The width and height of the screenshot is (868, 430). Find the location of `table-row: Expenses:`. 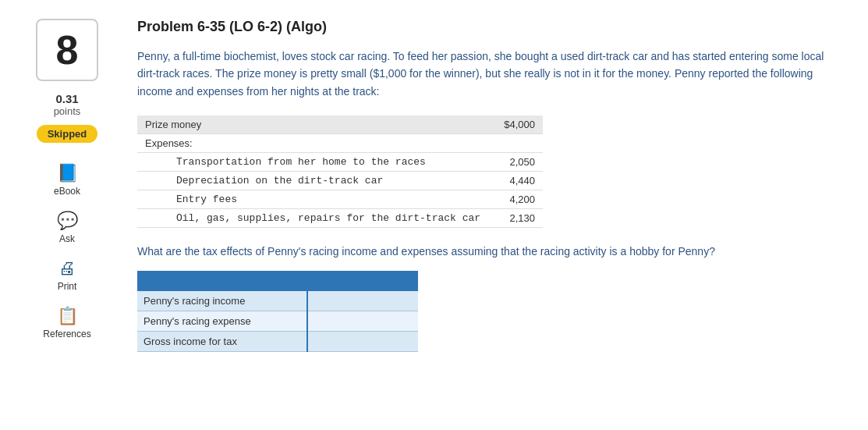

table-row: Expenses: is located at coordinates (340, 144).